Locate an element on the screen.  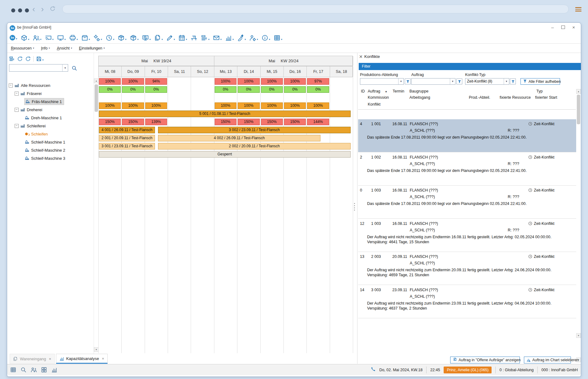
refresh-page-icon is located at coordinates (53, 9).